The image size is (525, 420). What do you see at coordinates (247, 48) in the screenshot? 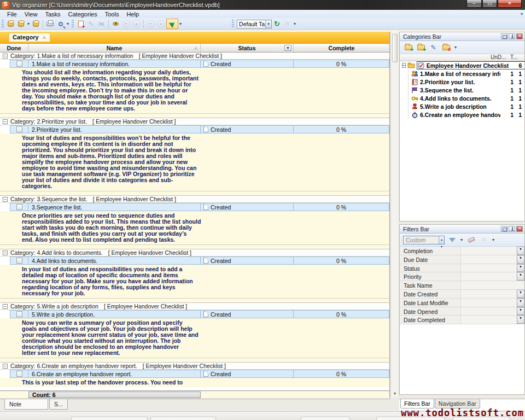
I see `column-status: Status▼` at bounding box center [247, 48].